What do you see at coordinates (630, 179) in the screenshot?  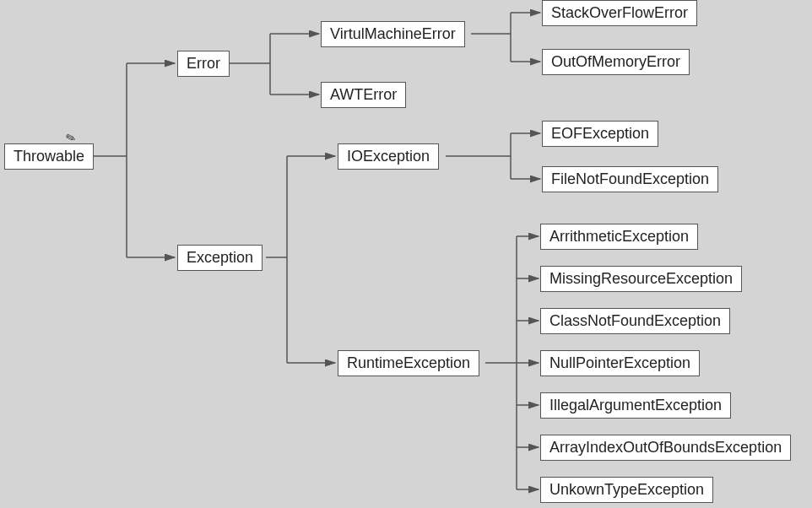 I see `node-file-not-found-exception: FileNotFoundException` at bounding box center [630, 179].